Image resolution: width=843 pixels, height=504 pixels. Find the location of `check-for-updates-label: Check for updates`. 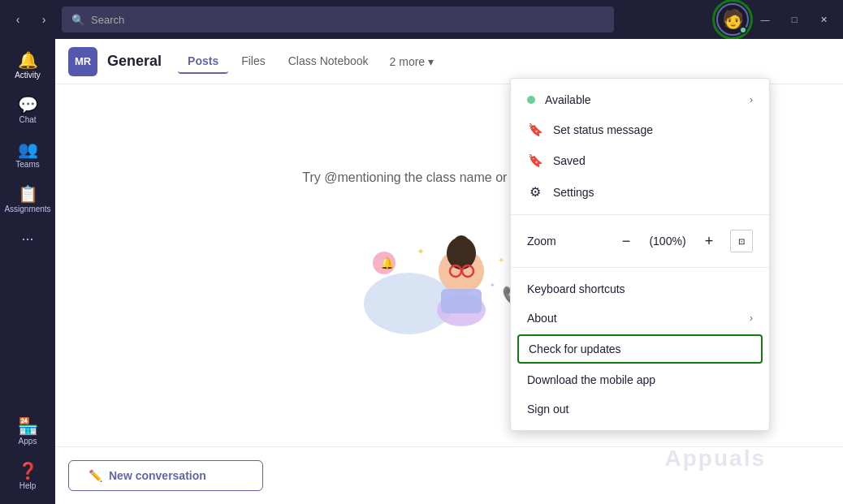

check-for-updates-label: Check for updates is located at coordinates (575, 349).